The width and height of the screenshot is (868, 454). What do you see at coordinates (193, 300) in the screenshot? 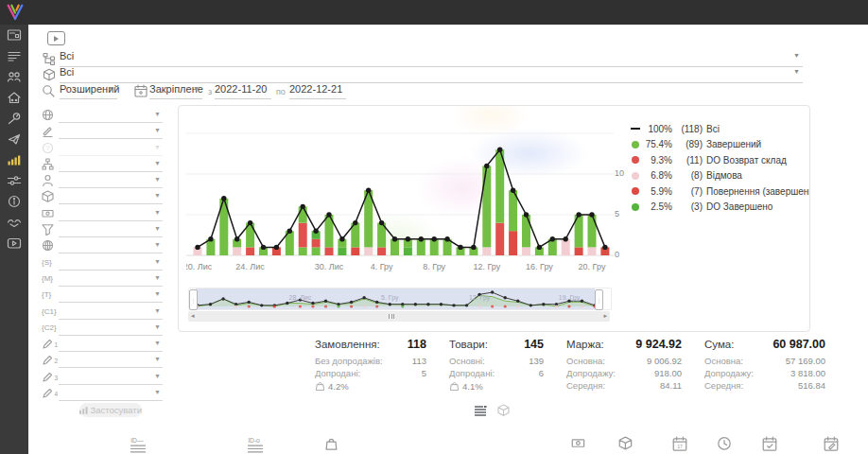
I see `range-handle-left: ⋮` at bounding box center [193, 300].